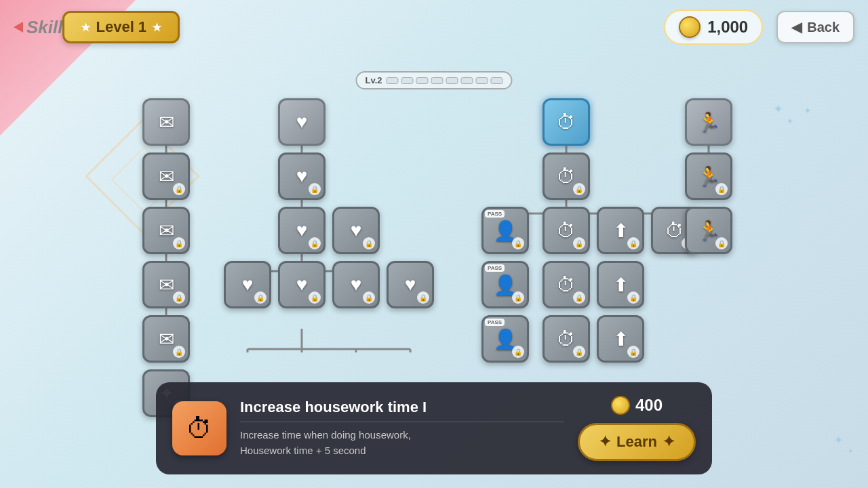 This screenshot has height=488, width=868. What do you see at coordinates (179, 243) in the screenshot?
I see `lock-icon-2: 🔒` at bounding box center [179, 243].